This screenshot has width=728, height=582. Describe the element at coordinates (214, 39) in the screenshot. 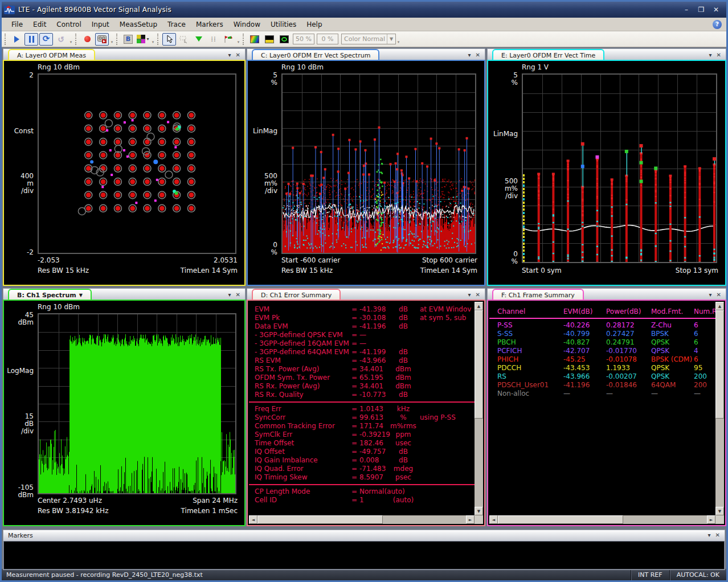

I see `offset-bars-button: ⁞⁞` at that location.